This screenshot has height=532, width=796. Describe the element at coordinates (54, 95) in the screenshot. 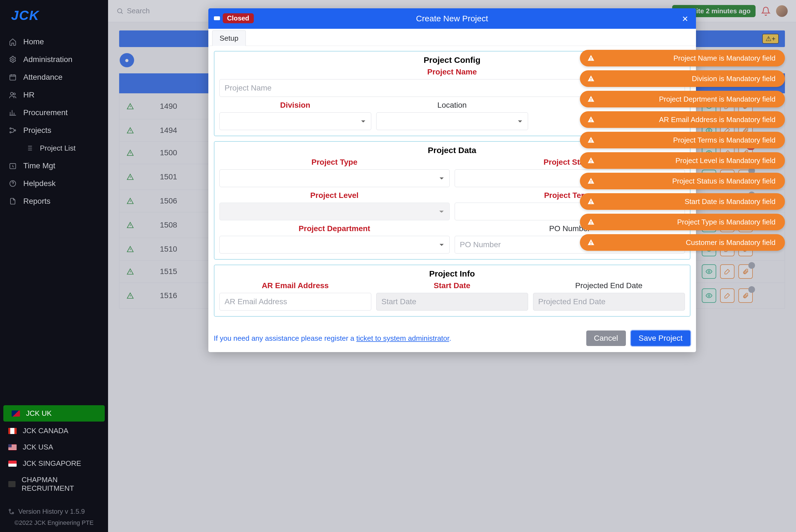

I see `sidebar-item-hr: HR` at that location.